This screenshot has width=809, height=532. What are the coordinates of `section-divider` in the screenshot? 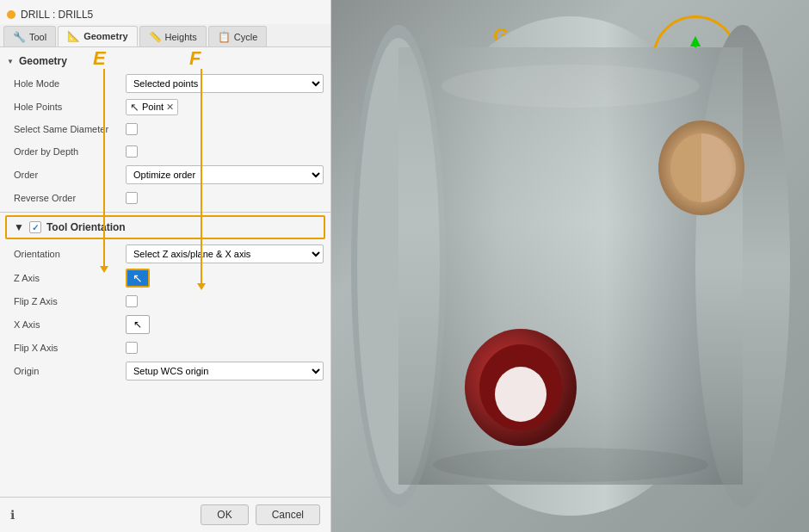 It's located at (165, 212).